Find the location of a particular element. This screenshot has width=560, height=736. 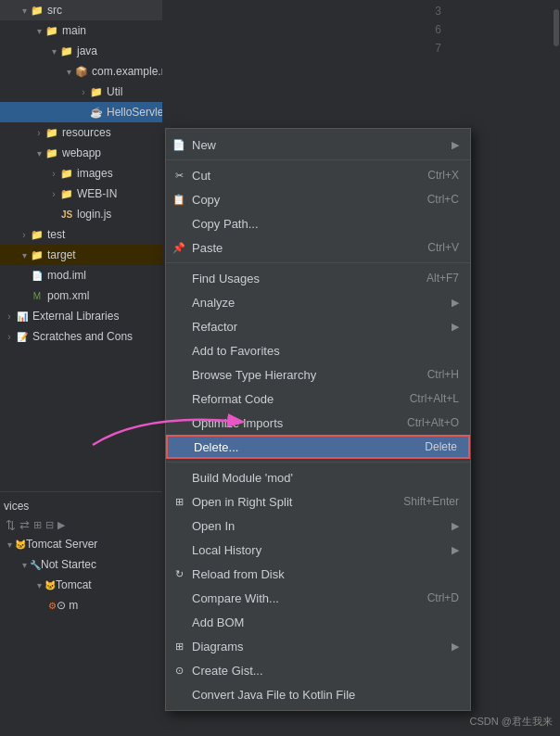

menu-item-new: 📄 New ▶ is located at coordinates (318, 145).